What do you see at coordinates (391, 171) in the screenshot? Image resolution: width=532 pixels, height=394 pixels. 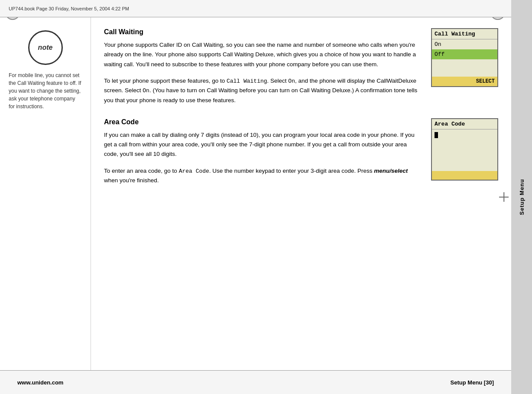 I see `code-menu-select: menu/select` at bounding box center [391, 171].